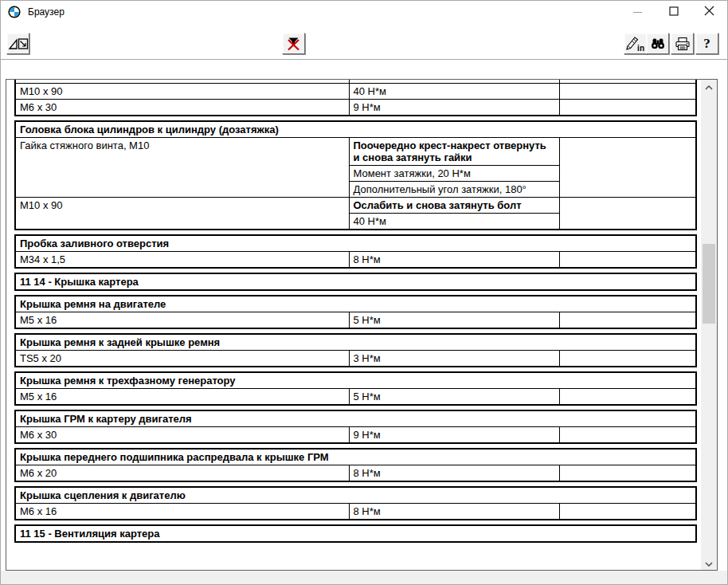 This screenshot has height=585, width=728. Describe the element at coordinates (355, 260) in the screenshot. I see `table-row: М34 x 1,58 Н*м` at that location.